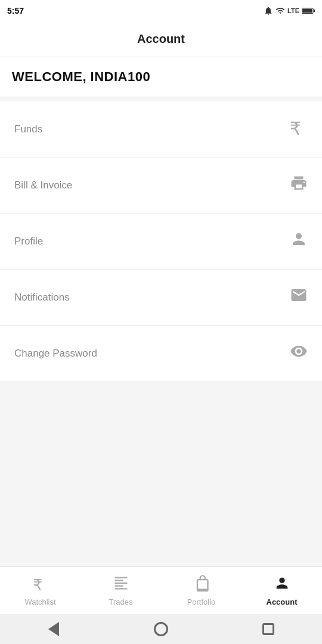  Describe the element at coordinates (299, 241) in the screenshot. I see `user-icon` at that location.